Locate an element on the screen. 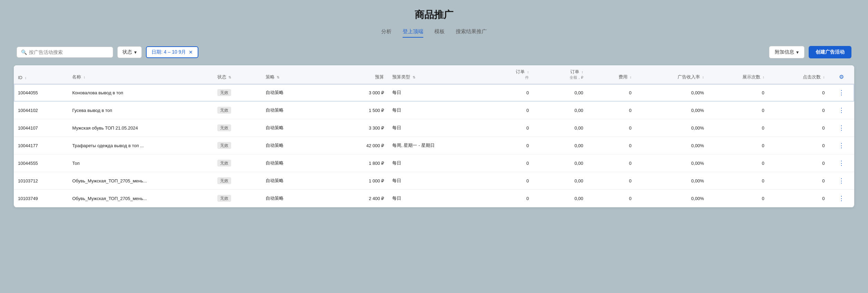  date-filter-label: 日期: 4 – 10 9月 is located at coordinates (169, 52).